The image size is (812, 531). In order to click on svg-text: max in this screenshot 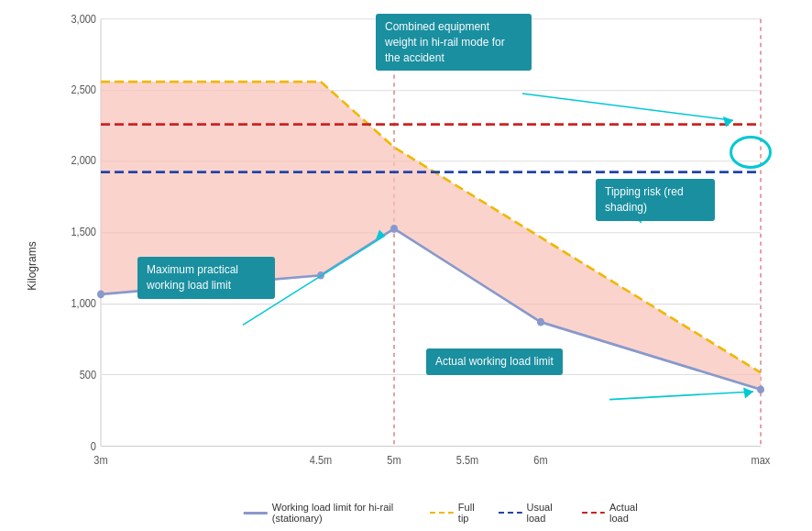, I will do `click(761, 460)`.